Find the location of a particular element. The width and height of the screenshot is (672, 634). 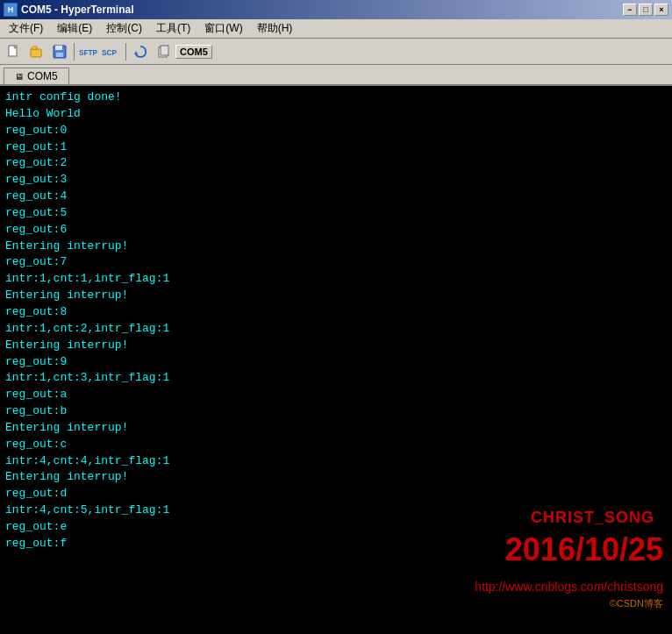

menu-bar: 文件(F) 编辑(E) 控制(C) 工具(T) 窗口(W) 帮助(H) is located at coordinates (336, 29).